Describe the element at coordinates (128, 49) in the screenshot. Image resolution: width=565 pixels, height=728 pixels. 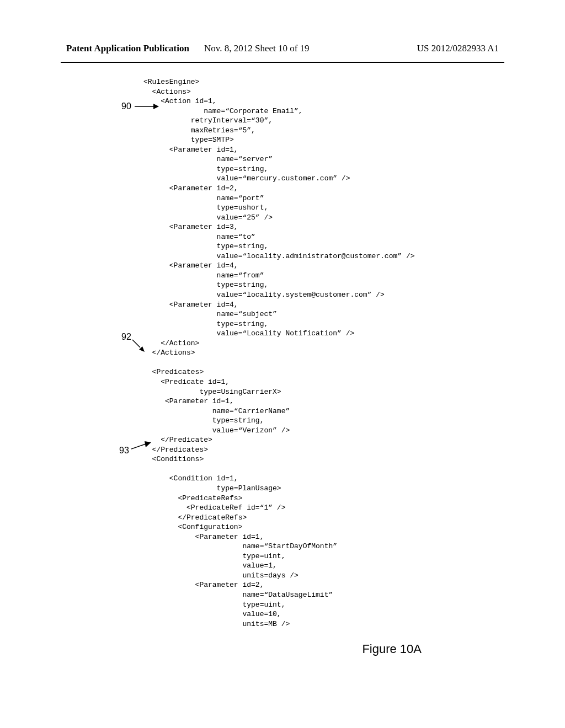
I see `header-left: Patent Application Publication` at that location.